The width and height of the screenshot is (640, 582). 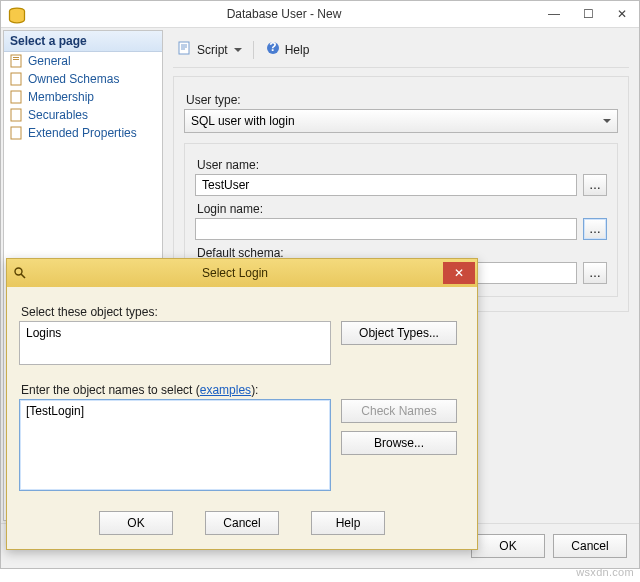 What do you see at coordinates (50, 61) in the screenshot?
I see `sidebar-item-label: General` at bounding box center [50, 61].